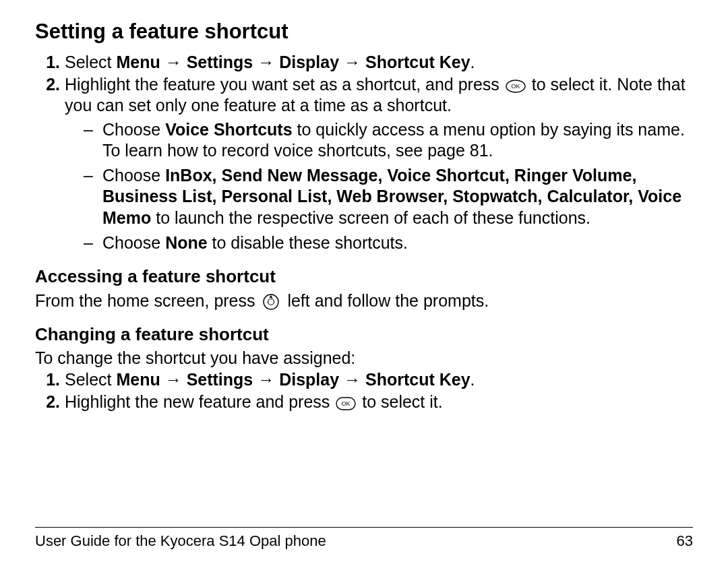 Image resolution: width=728 pixels, height=562 pixels. I want to click on sub3-bold: None, so click(186, 243).